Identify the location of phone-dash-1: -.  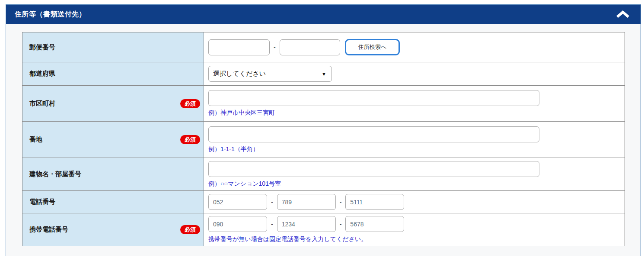
(272, 202).